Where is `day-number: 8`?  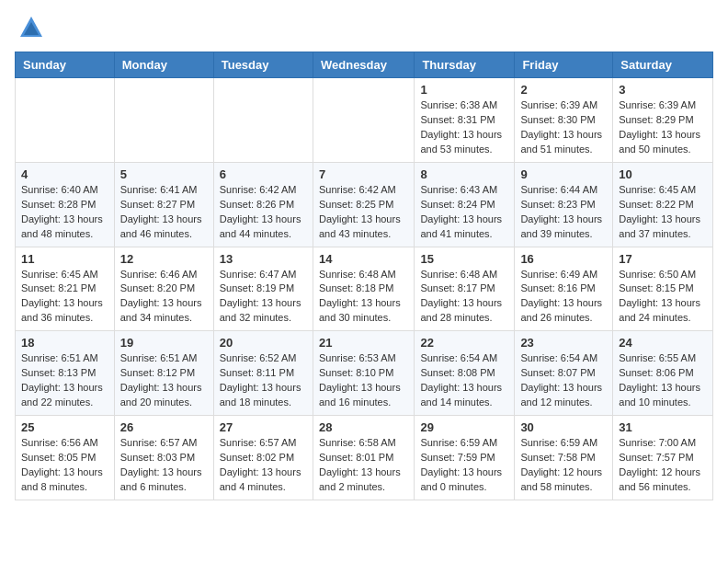 day-number: 8 is located at coordinates (464, 175).